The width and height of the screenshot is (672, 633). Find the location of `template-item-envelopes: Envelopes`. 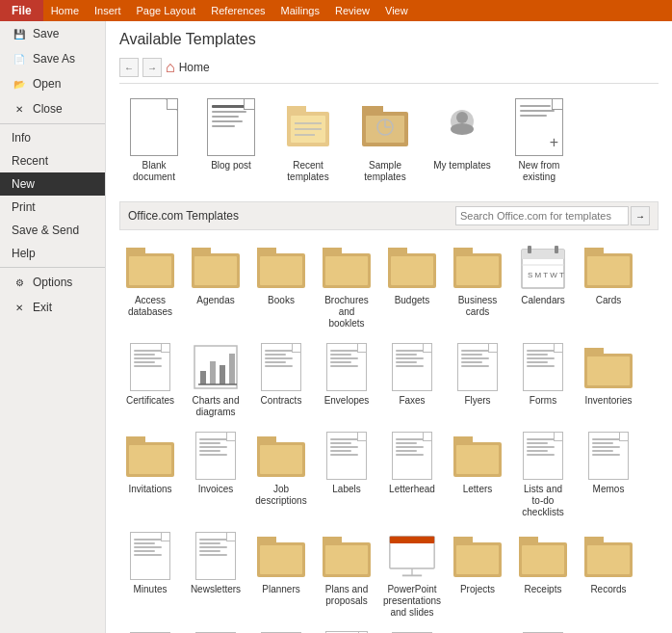

template-item-envelopes: Envelopes is located at coordinates (347, 381).